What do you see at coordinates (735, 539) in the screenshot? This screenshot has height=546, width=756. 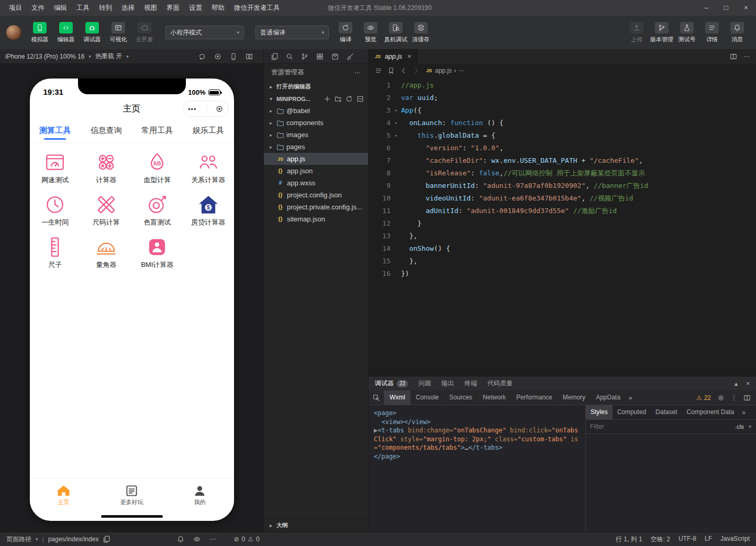 I see `language-mode: JavaScript` at bounding box center [735, 539].